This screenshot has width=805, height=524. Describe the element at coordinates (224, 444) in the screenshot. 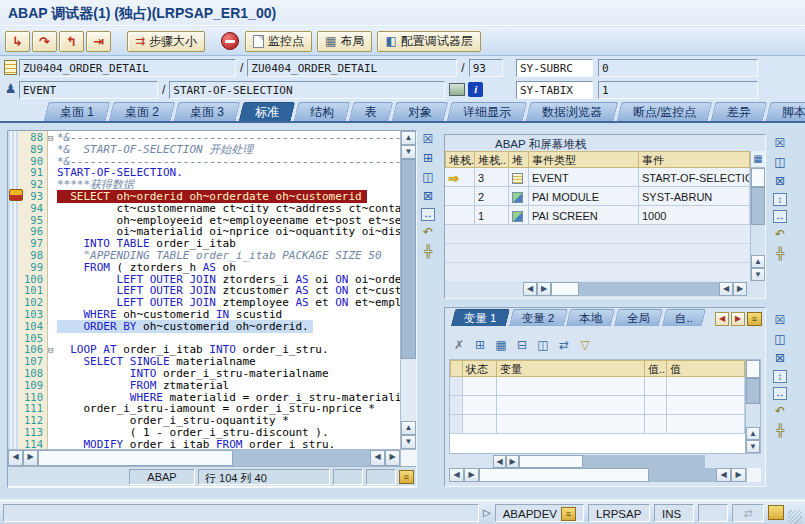

I see `code-line: MODIFY order_i_itab FROM order_i_stru.` at that location.